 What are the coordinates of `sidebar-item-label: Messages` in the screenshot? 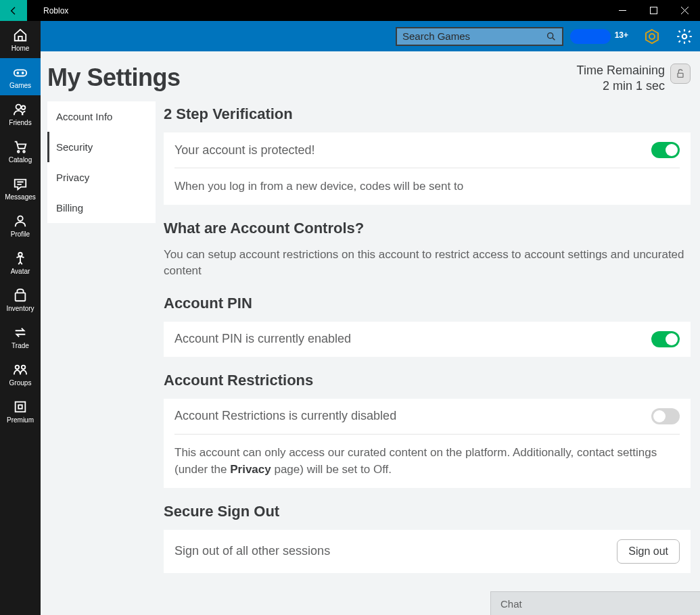 It's located at (20, 197).